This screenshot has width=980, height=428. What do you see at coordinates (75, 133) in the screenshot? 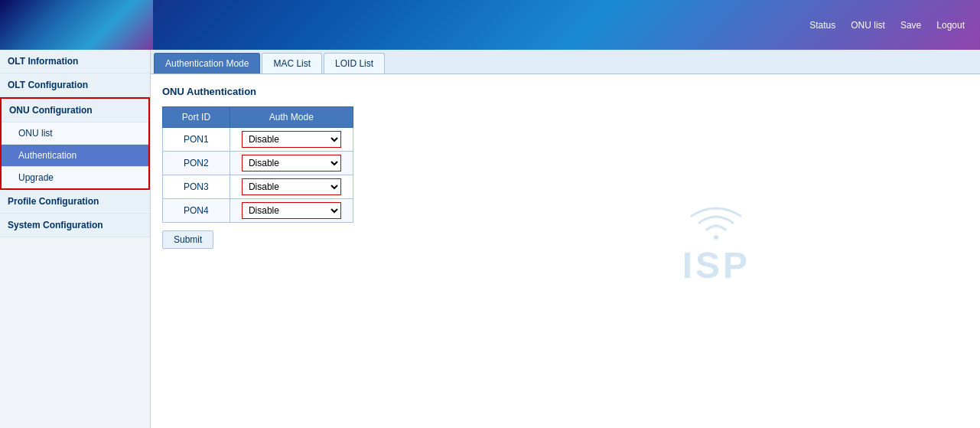
I see `sidebar-item-onu-list: ONU list` at bounding box center [75, 133].